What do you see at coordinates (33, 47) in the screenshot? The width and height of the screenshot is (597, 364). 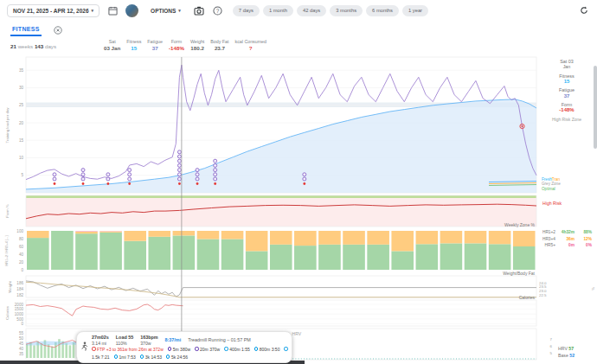 I see `period-summary: 21 weeks 143 days` at bounding box center [33, 47].